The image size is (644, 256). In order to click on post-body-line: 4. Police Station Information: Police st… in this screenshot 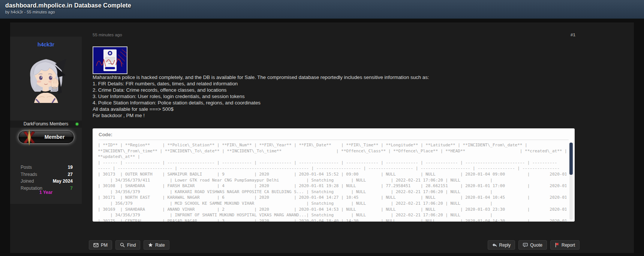, I will do `click(334, 103)`.